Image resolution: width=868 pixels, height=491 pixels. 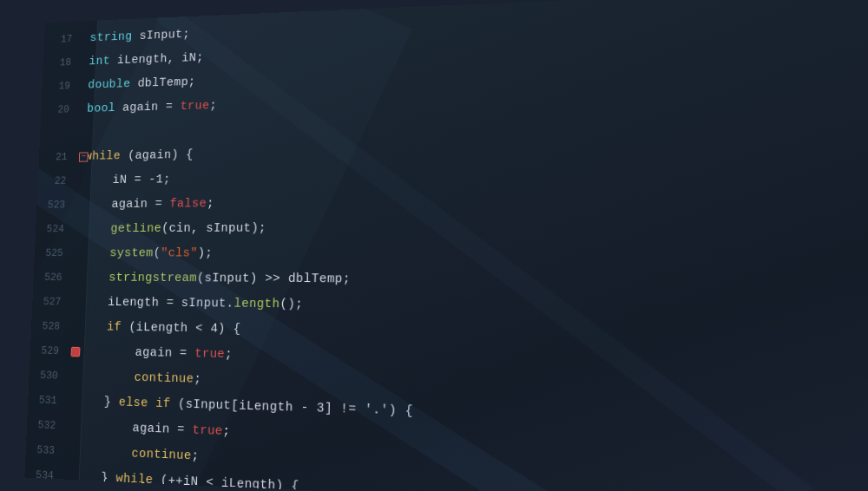 What do you see at coordinates (122, 229) in the screenshot?
I see `token-fn: getline` at bounding box center [122, 229].